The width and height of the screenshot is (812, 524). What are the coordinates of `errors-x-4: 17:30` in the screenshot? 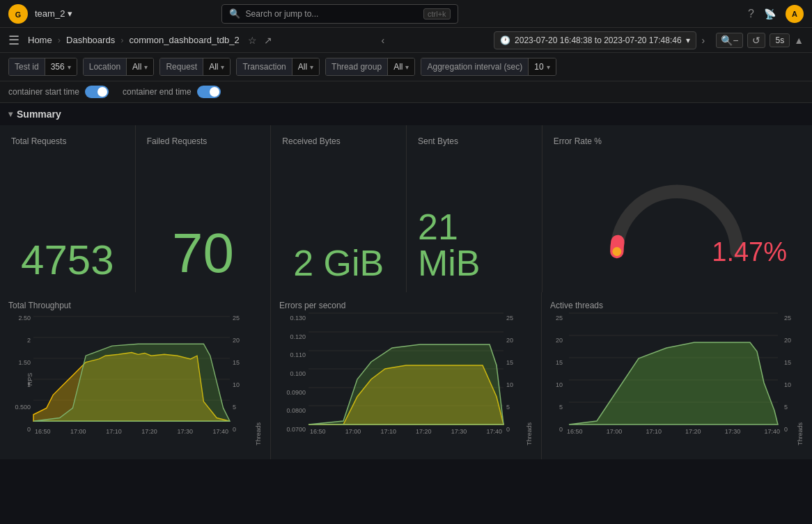 It's located at (460, 431).